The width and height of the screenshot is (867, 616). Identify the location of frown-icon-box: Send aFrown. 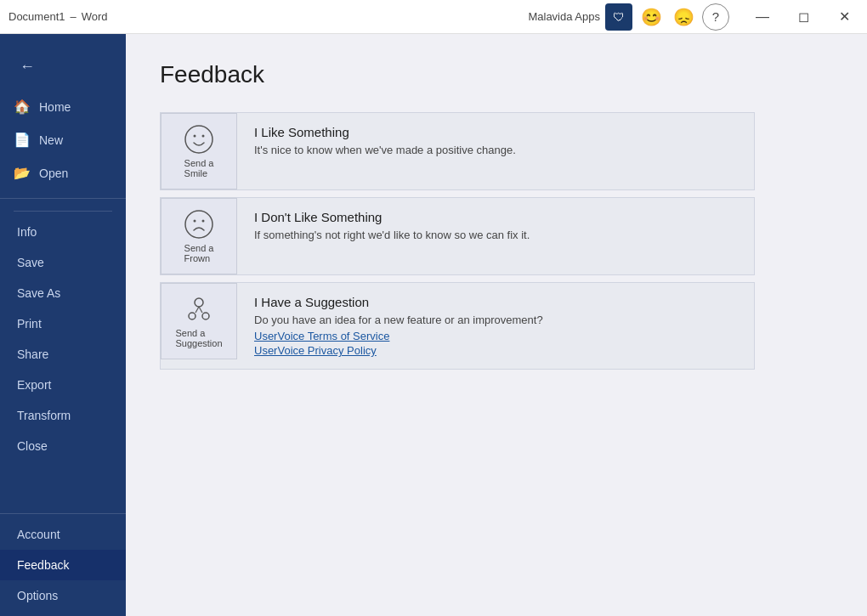
(199, 236).